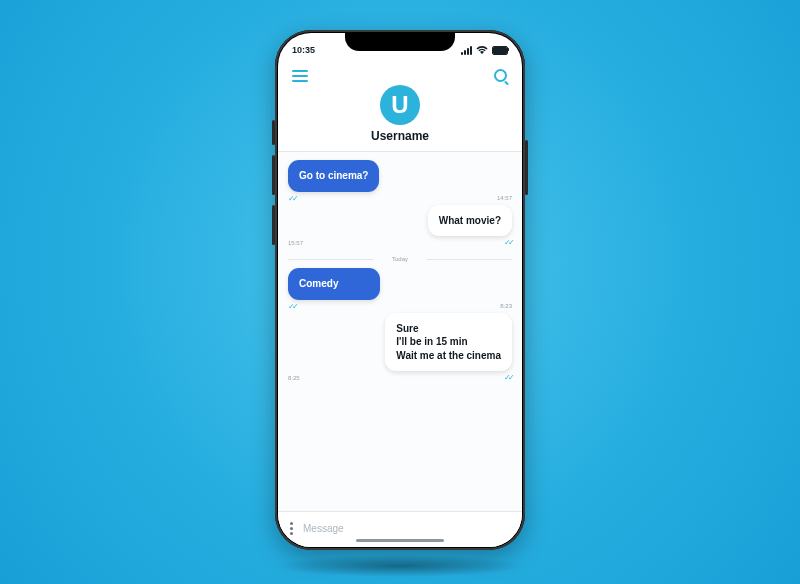 The width and height of the screenshot is (800, 584). Describe the element at coordinates (448, 342) in the screenshot. I see `message-bubble-received: Sure I'll be in 15 min Wait me at the ci…` at that location.